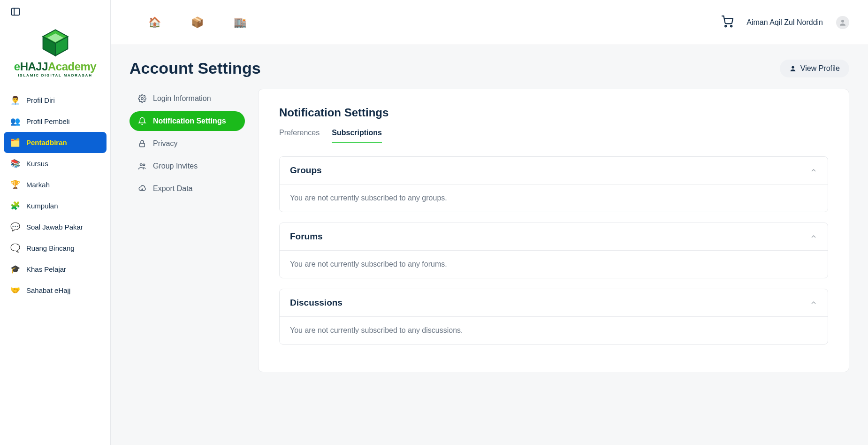 Image resolution: width=868 pixels, height=445 pixels. I want to click on settings-nav-notifications: Notification Settings, so click(187, 121).